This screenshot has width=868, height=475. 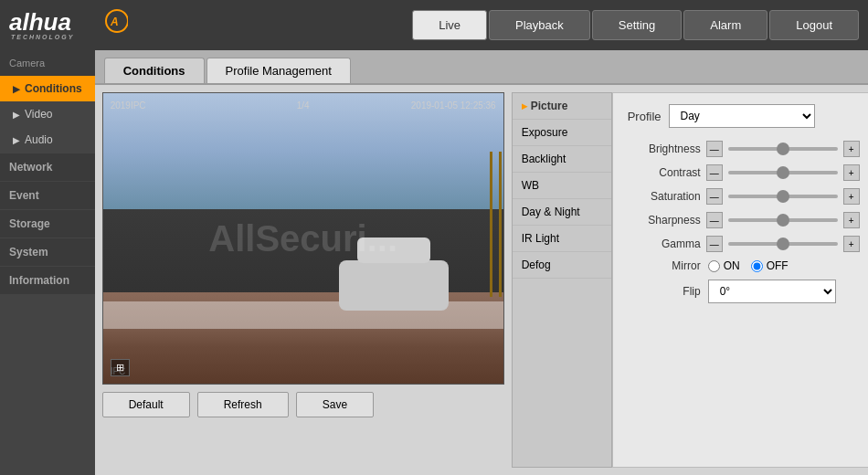 What do you see at coordinates (664, 173) in the screenshot?
I see `slider-label-1: Contrast` at bounding box center [664, 173].